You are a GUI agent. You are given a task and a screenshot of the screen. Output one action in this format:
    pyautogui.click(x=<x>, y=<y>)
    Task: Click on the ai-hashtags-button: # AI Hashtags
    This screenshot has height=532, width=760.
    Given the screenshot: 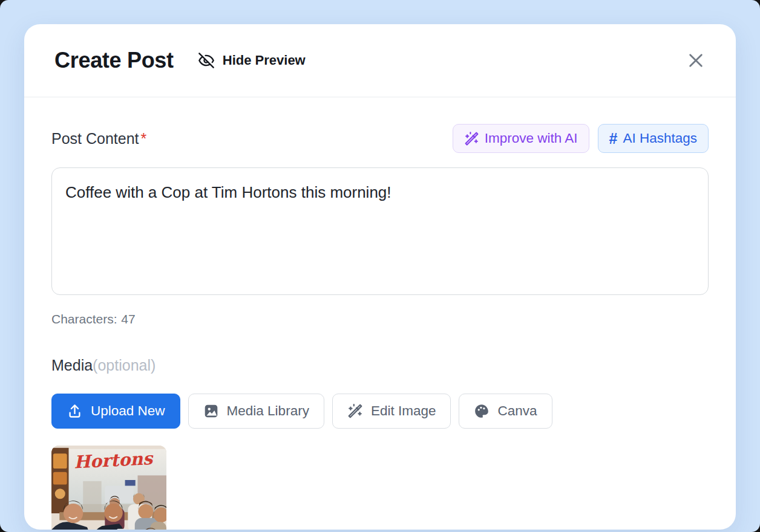 What is the action you would take?
    pyautogui.click(x=654, y=138)
    